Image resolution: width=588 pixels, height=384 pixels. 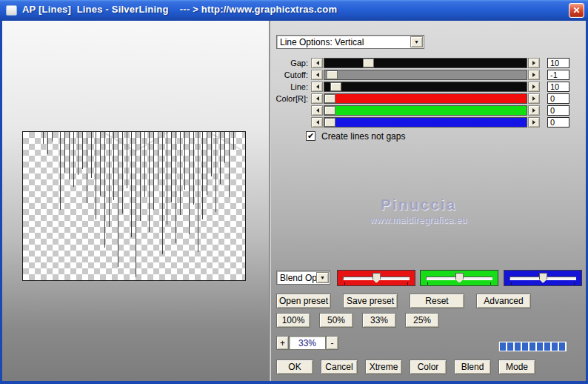 I want to click on slider-row-gap: Gap:, so click(x=428, y=64).